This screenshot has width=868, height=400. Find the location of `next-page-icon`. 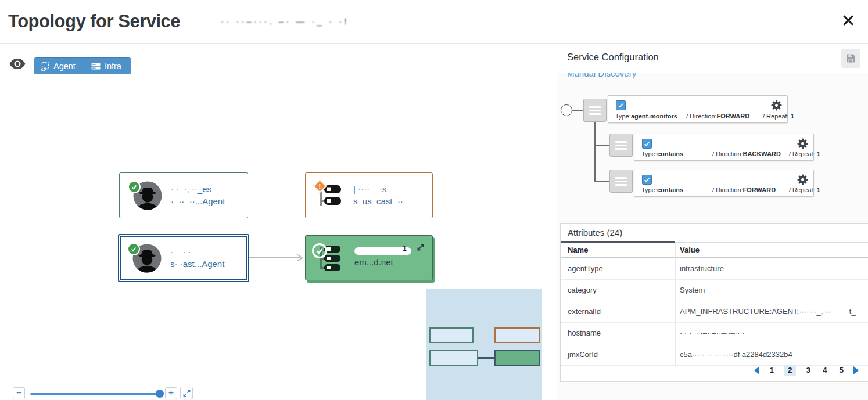

next-page-icon is located at coordinates (856, 370).